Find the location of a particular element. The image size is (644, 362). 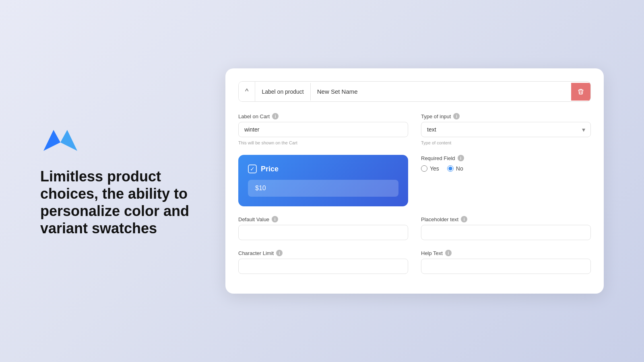

help-text-info-icon: i is located at coordinates (448, 253).